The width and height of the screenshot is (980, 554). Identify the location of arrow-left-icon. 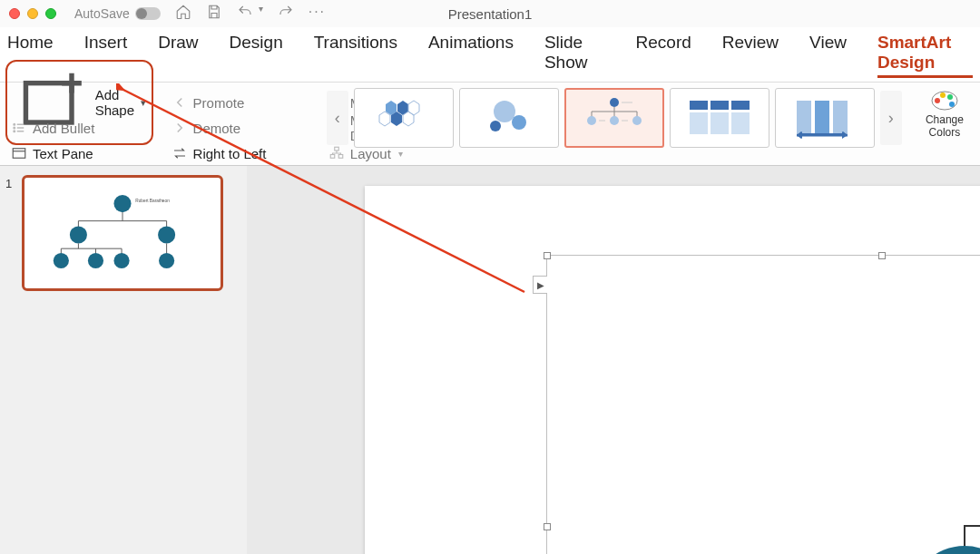
(180, 102).